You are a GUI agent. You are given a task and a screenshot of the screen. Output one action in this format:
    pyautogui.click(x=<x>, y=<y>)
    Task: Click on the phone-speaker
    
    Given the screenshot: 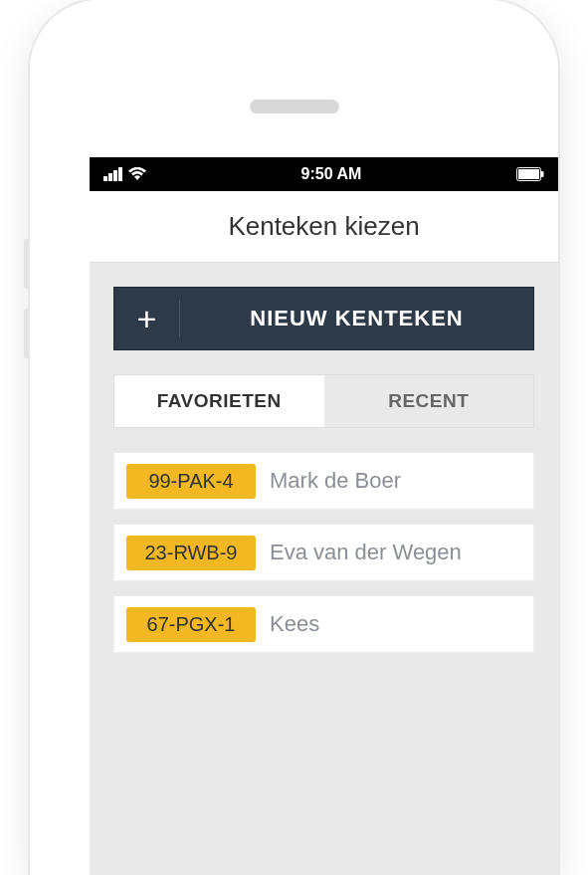 What is the action you would take?
    pyautogui.click(x=294, y=107)
    